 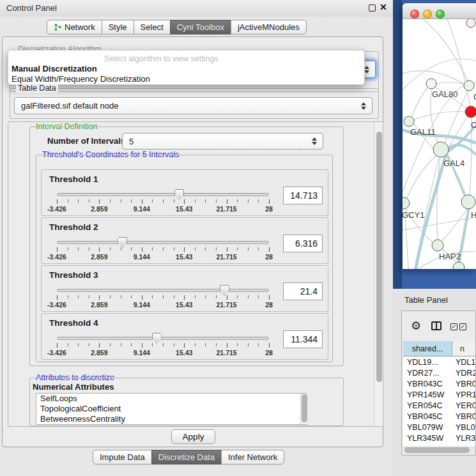 What do you see at coordinates (222, 141) in the screenshot?
I see `num-intervals-combobox: 5` at bounding box center [222, 141].